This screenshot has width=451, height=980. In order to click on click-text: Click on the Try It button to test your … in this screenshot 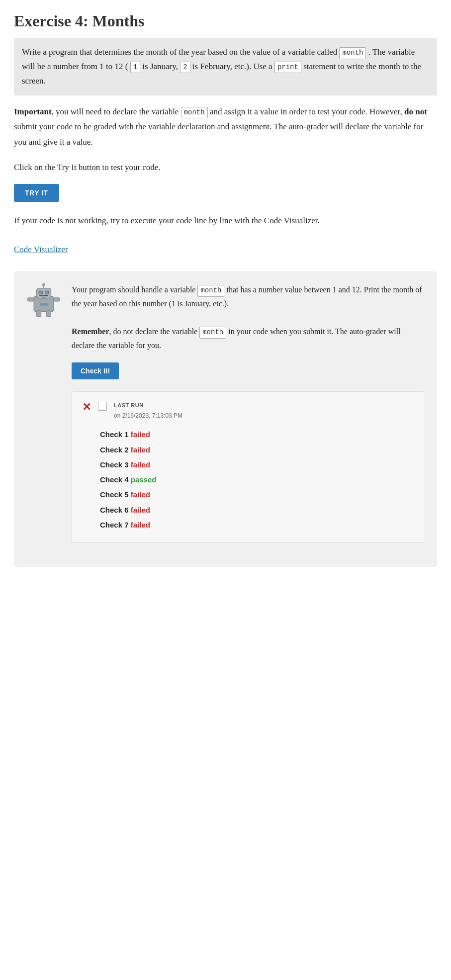, I will do `click(88, 167)`.